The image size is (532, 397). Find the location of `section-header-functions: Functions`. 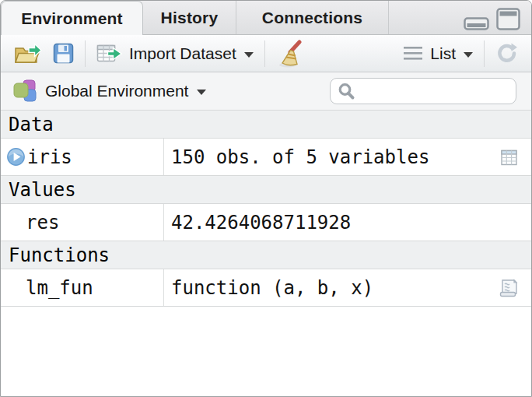

section-header-functions: Functions is located at coordinates (266, 255).